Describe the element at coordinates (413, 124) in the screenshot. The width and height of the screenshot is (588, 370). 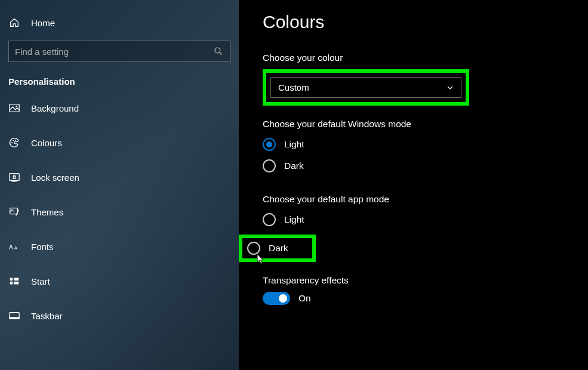
I see `windows-mode-label: Choose your default Windows mode` at that location.